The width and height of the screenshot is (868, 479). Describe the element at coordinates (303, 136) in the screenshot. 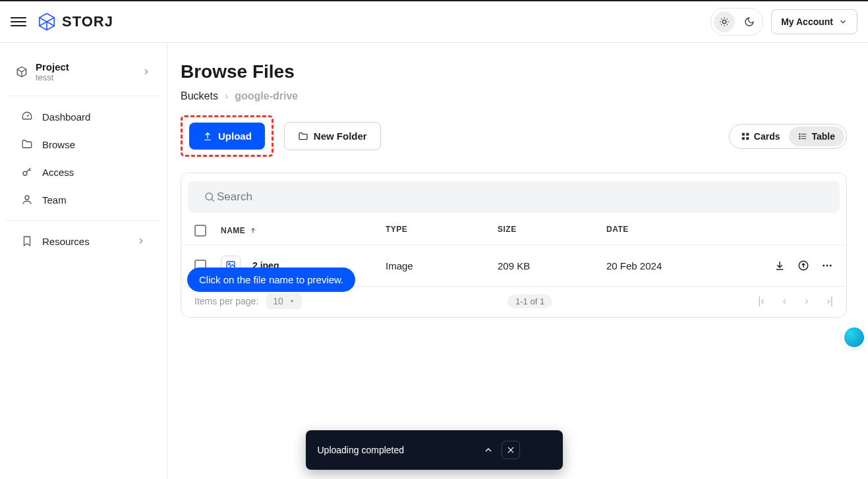

I see `folder-plus-icon` at that location.